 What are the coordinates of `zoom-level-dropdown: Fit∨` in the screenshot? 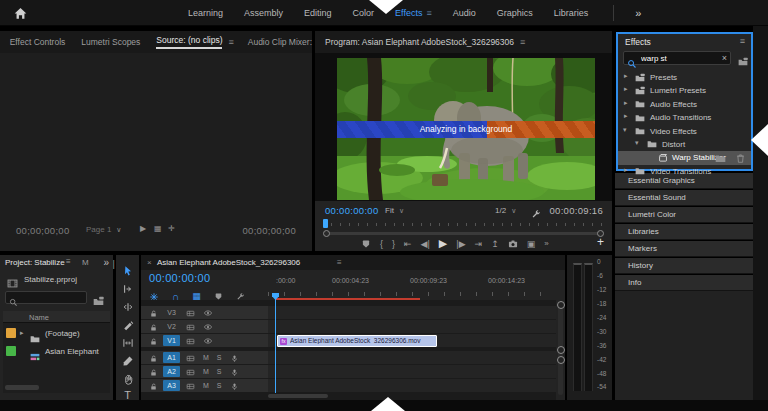 It's located at (394, 210).